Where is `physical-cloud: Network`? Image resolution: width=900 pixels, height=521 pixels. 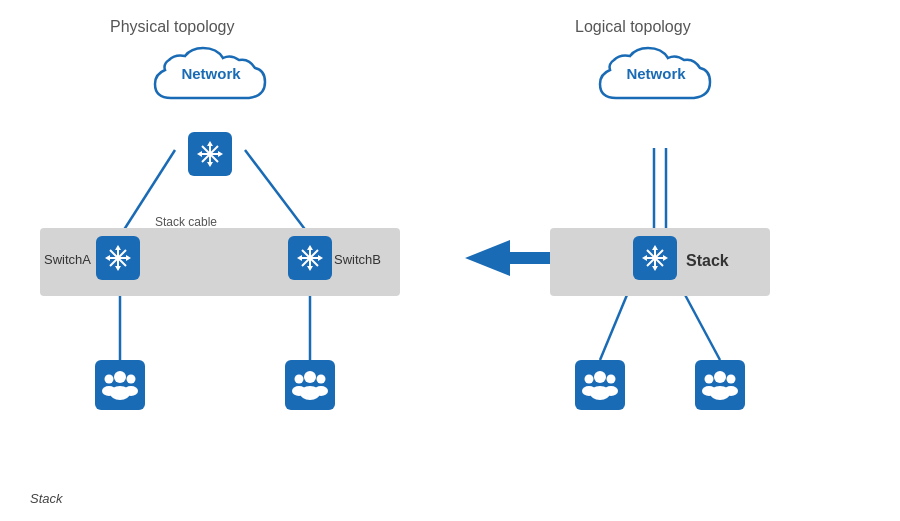
physical-cloud: Network is located at coordinates (211, 82).